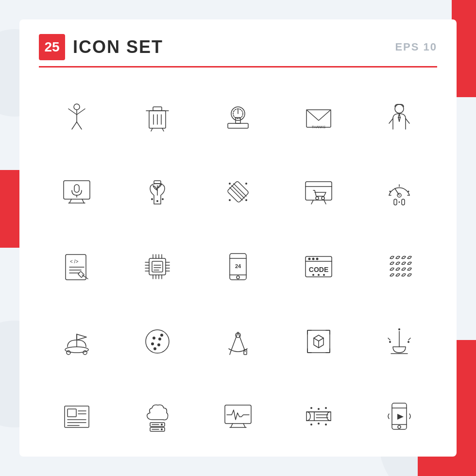  What do you see at coordinates (157, 267) in the screenshot?
I see `cpu-chip-icon` at bounding box center [157, 267].